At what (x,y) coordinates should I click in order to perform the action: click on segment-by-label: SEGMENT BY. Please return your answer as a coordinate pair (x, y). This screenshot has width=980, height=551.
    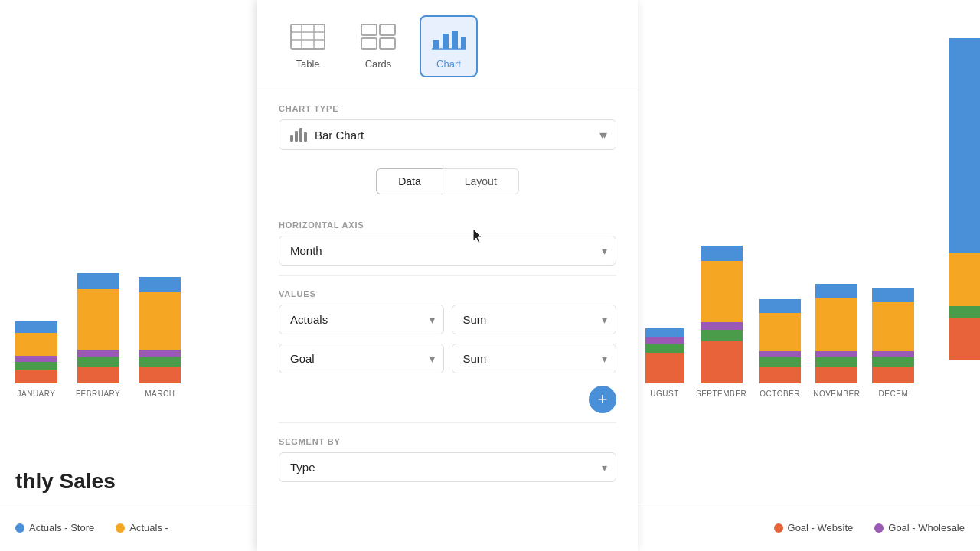
    Looking at the image, I should click on (447, 438).